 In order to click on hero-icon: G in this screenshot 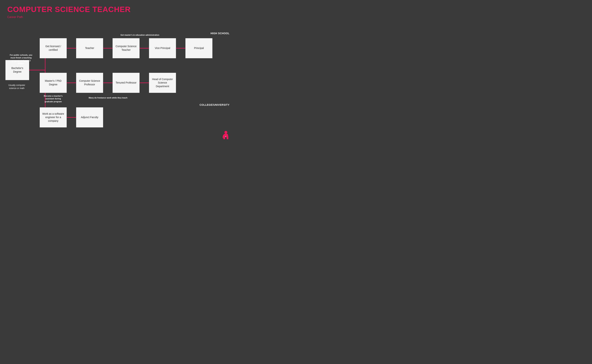, I will do `click(226, 136)`.